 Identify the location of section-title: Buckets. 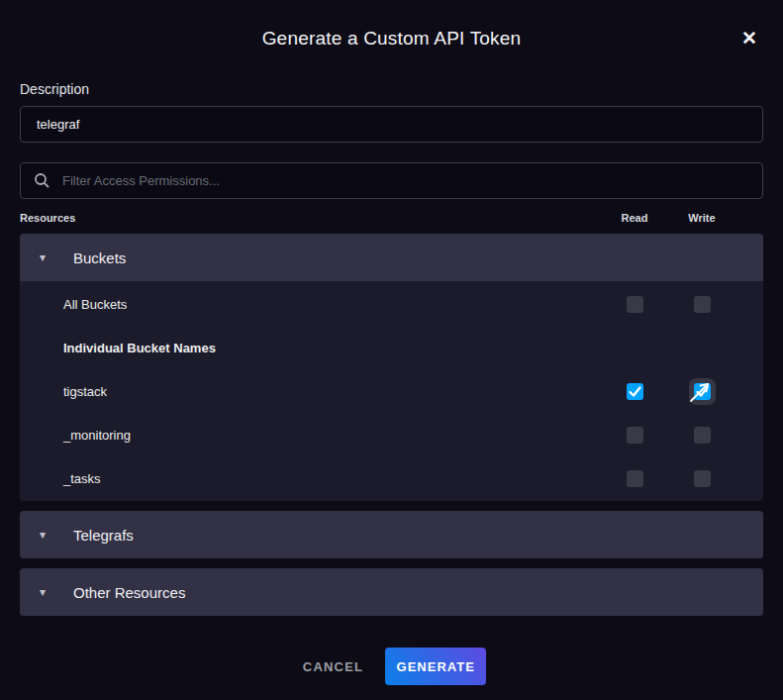
(99, 257).